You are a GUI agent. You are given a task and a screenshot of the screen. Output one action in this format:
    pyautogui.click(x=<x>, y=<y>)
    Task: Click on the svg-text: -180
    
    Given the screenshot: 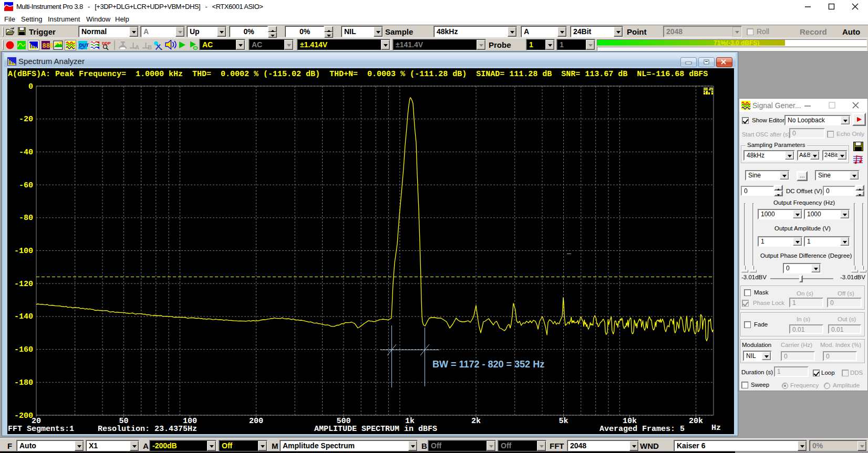 What is the action you would take?
    pyautogui.click(x=24, y=383)
    